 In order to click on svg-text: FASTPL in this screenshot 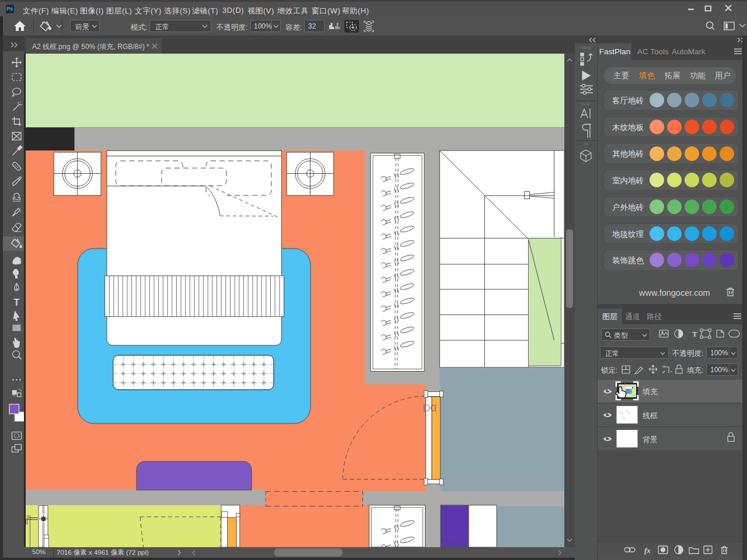, I will do `click(586, 48)`.